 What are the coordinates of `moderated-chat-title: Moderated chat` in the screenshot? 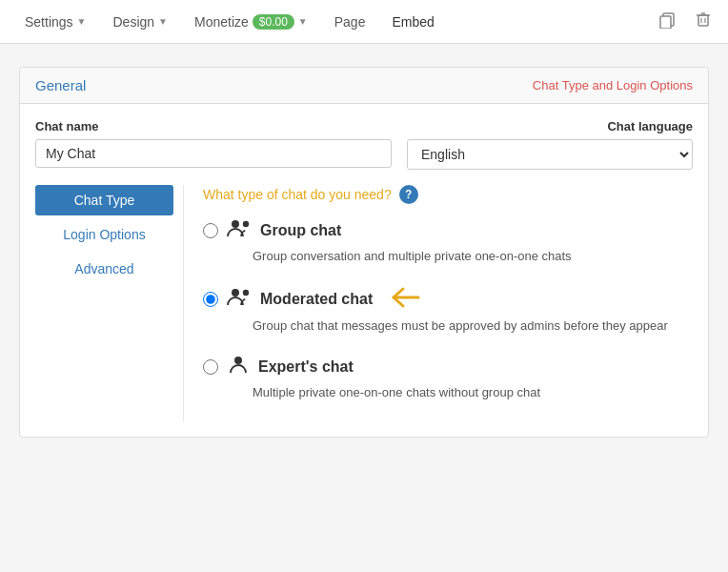 It's located at (316, 299).